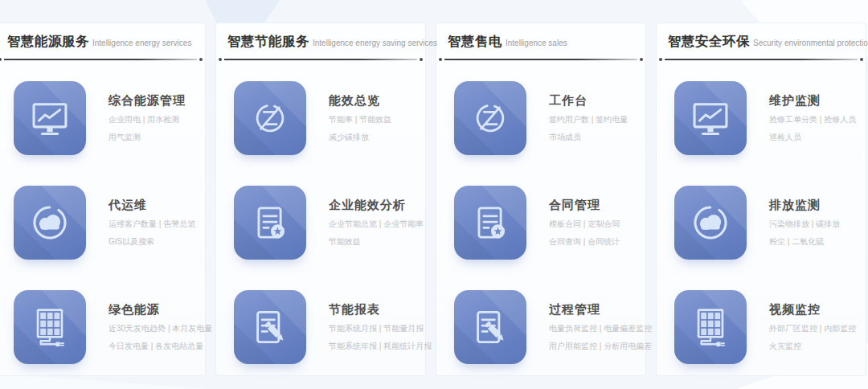 This screenshot has width=868, height=389. What do you see at coordinates (324, 327) in the screenshot?
I see `feature-card: 节能报表 节能系统月报 | 节能量月报 节能系统年报 | 耗能统计月报` at bounding box center [324, 327].